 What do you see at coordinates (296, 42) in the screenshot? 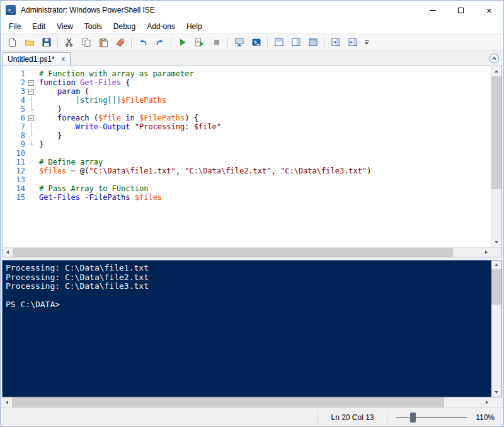
I see `show-script-pane-right-button` at bounding box center [296, 42].